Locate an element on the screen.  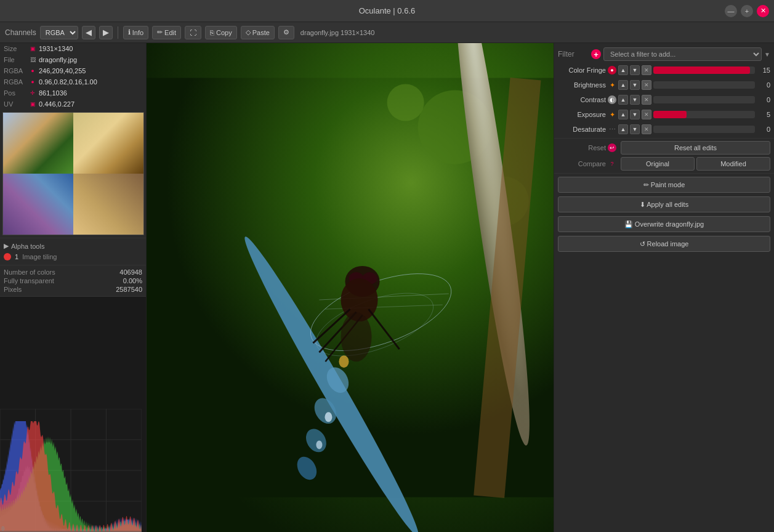
contrast-remove: ✕ is located at coordinates (647, 100).